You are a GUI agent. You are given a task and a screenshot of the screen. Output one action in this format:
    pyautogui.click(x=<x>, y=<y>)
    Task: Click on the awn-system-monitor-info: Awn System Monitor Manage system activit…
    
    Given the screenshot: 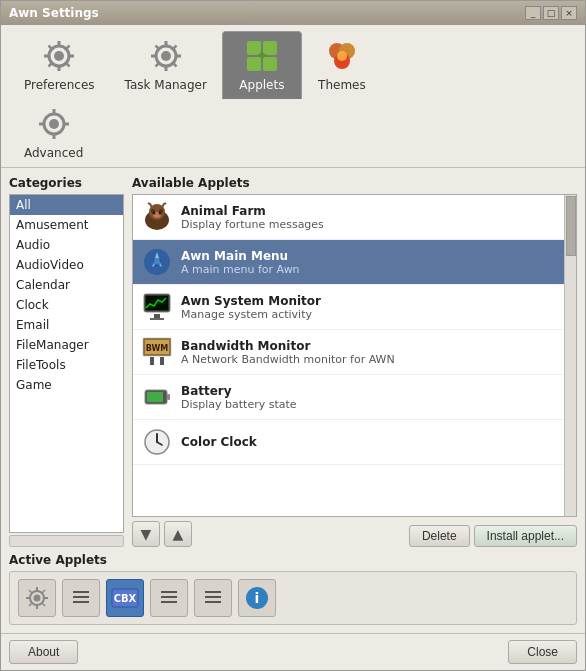 What is the action you would take?
    pyautogui.click(x=374, y=308)
    